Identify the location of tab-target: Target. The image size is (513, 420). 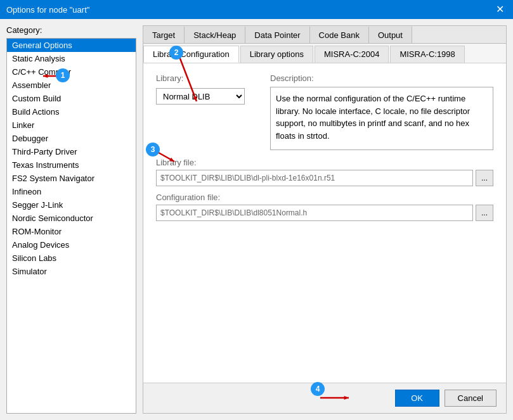
(164, 34).